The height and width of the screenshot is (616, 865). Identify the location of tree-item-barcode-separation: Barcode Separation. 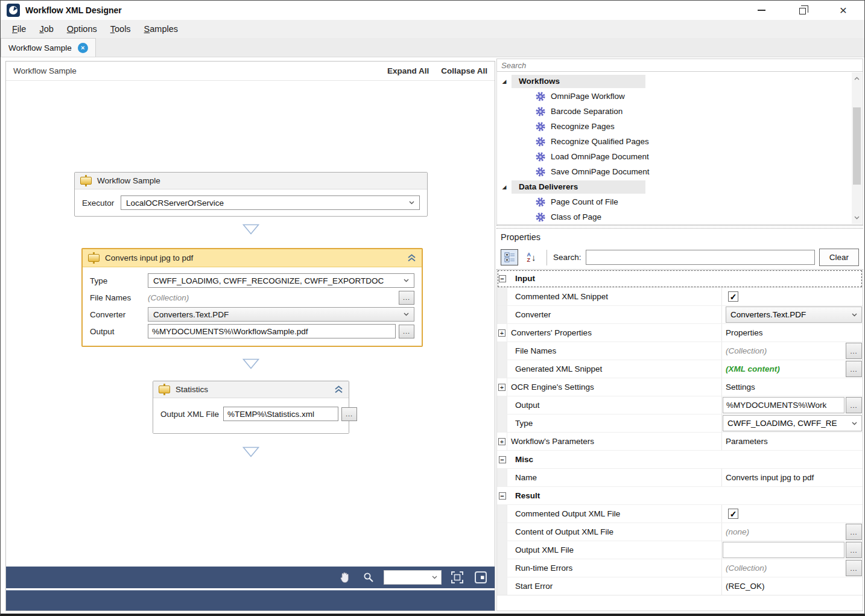
(680, 111).